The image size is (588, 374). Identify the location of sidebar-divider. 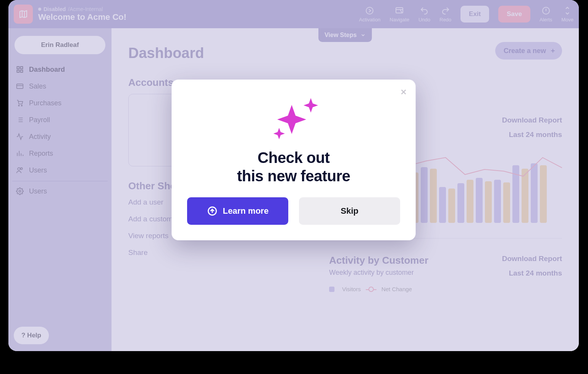
(60, 181).